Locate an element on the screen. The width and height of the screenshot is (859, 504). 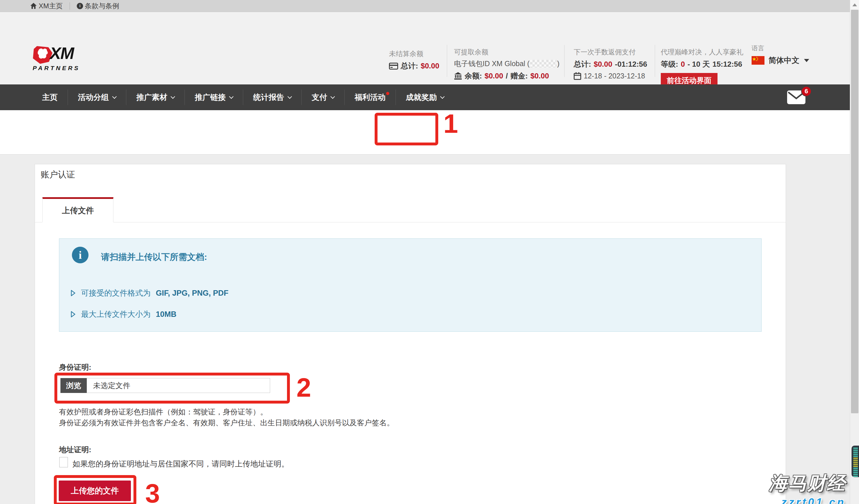
wallet-bonus-value: $0.00 is located at coordinates (540, 76).